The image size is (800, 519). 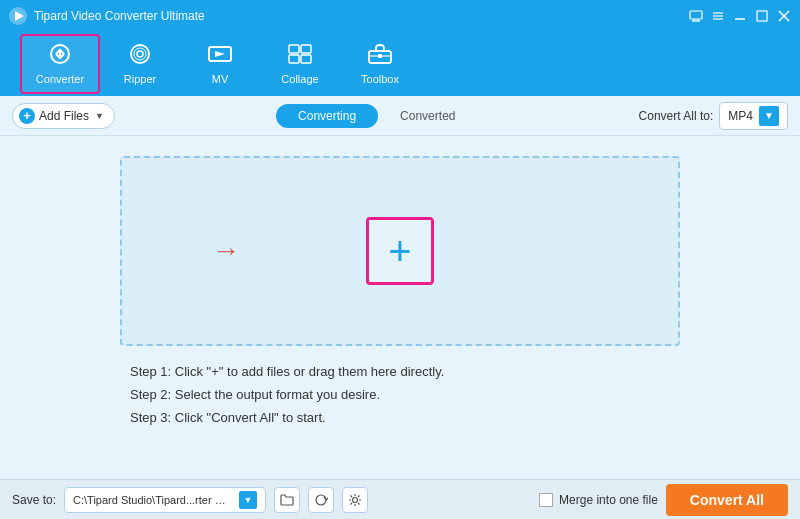 I want to click on app-logo, so click(x=18, y=16).